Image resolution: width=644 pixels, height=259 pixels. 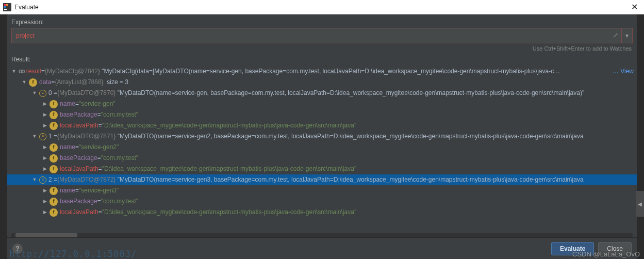 I want to click on close-icon: ✕, so click(x=634, y=7).